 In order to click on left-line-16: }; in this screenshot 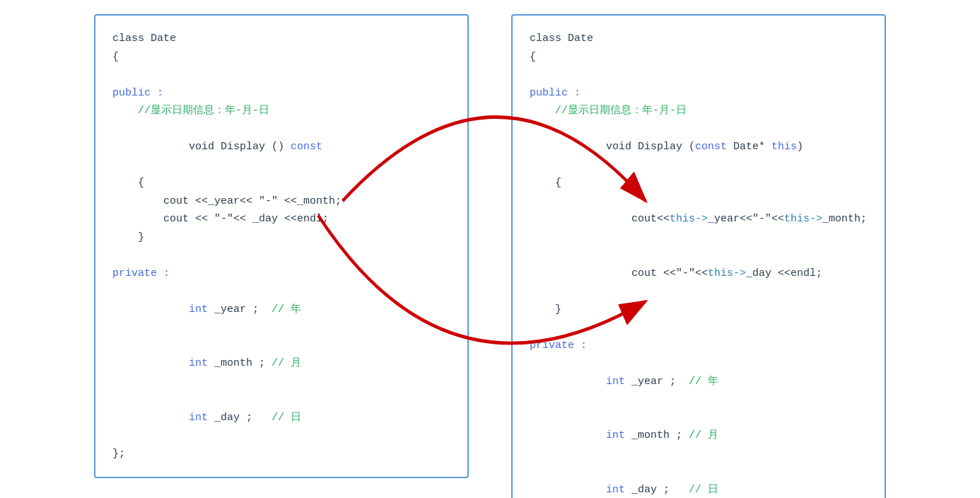, I will do `click(281, 454)`.